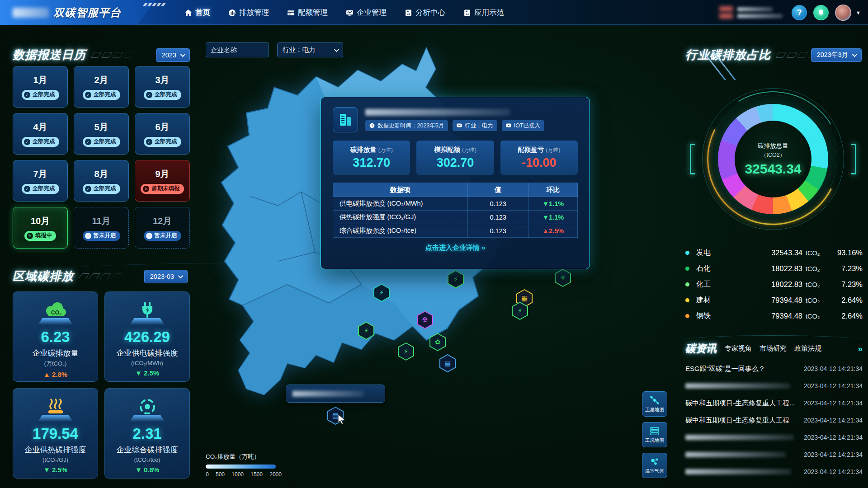  Describe the element at coordinates (655, 404) in the screenshot. I see `satellite-layer-button: 卫星地图` at that location.